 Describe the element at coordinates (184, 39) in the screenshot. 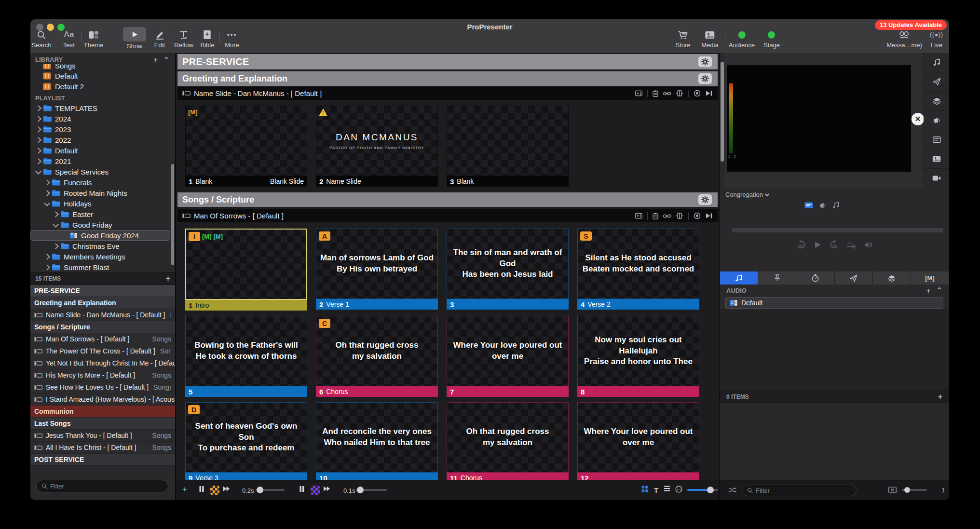

I see `reflow-button: Reflow` at that location.